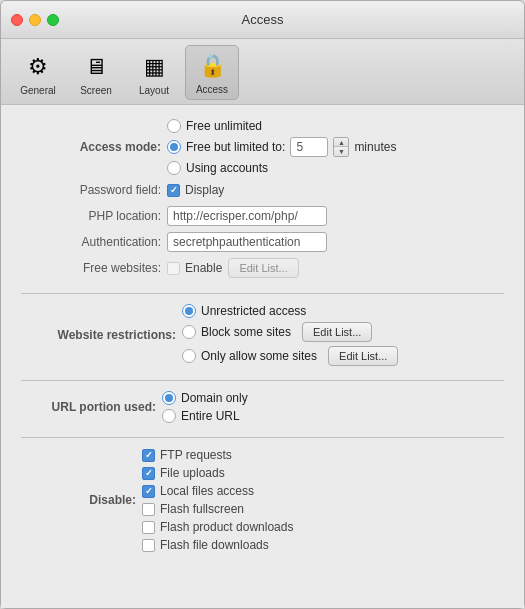 This screenshot has width=525, height=609. I want to click on radio-btn-using-accounts, so click(174, 168).